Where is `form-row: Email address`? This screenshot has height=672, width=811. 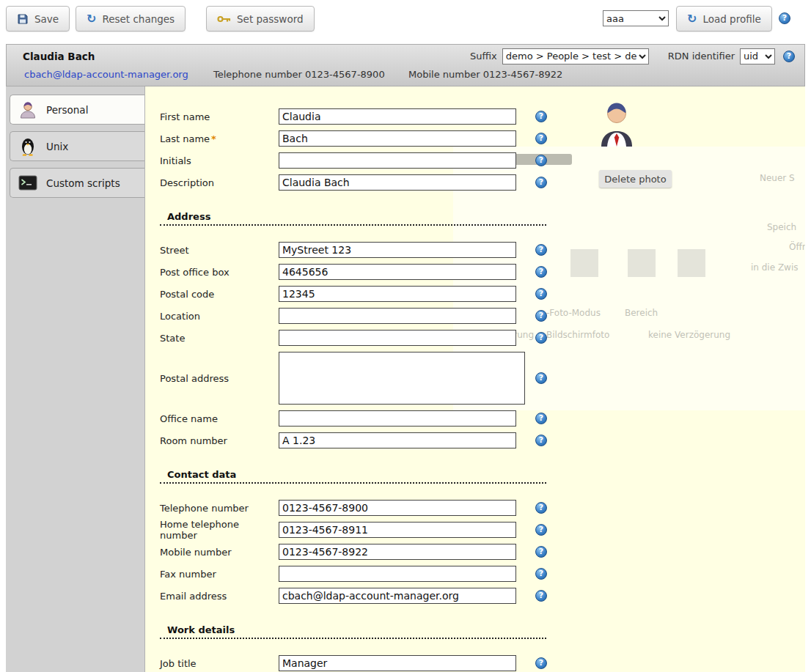
form-row: Email address is located at coordinates (380, 596).